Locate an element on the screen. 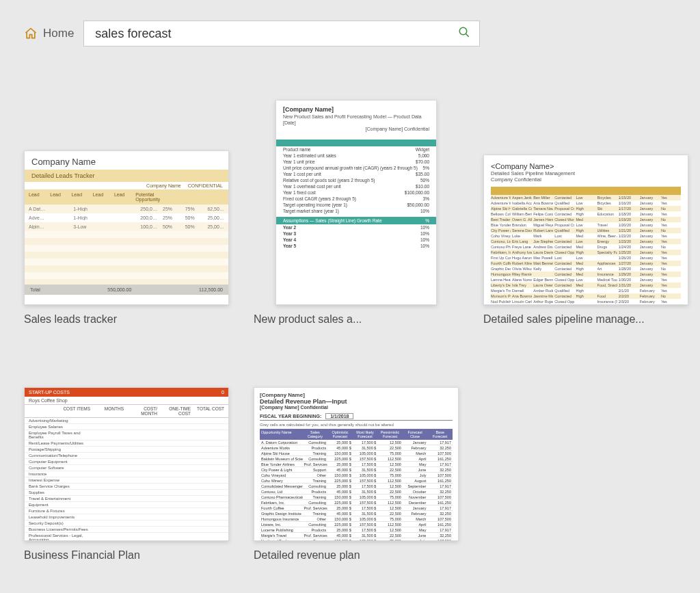  search-input is located at coordinates (275, 34).